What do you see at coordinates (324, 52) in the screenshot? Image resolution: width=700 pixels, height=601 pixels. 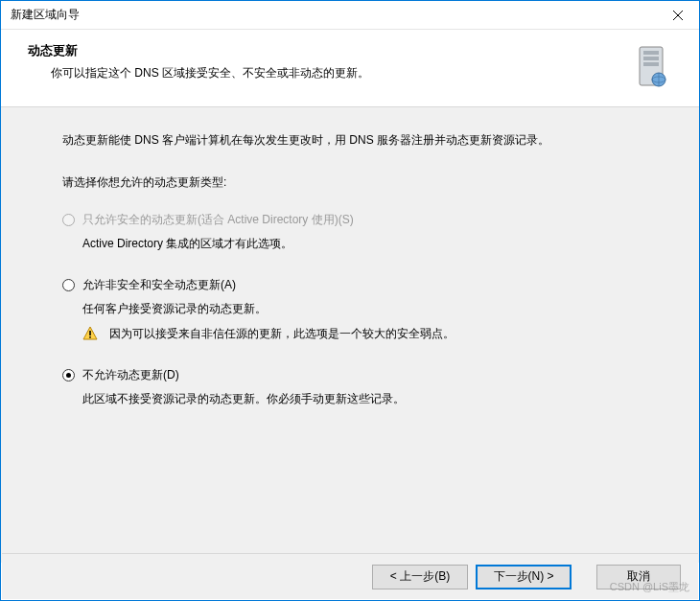 I see `header-title: 动态更新` at bounding box center [324, 52].